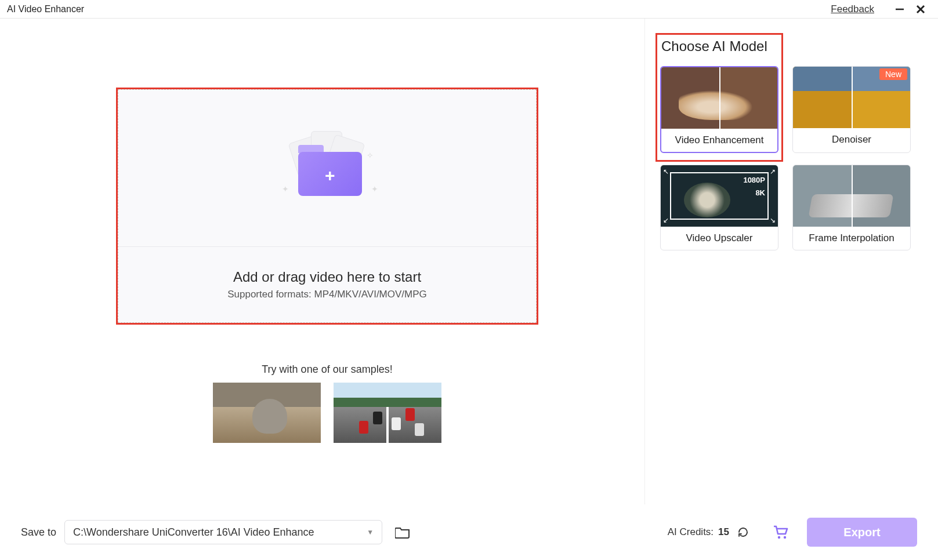  I want to click on save-to-label: Save to, so click(38, 532).